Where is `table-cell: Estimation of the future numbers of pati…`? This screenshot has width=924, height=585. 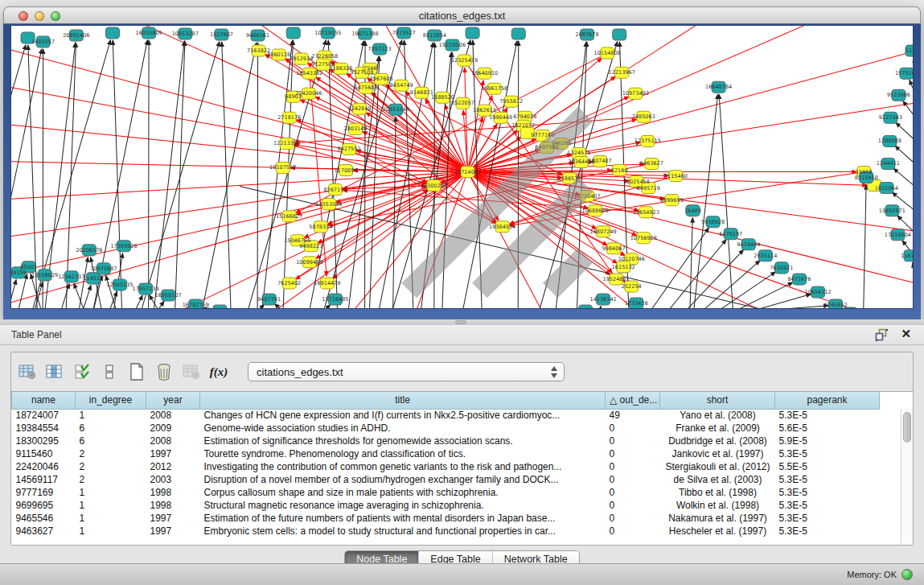
table-cell: Estimation of the future numbers of pati… is located at coordinates (403, 518).